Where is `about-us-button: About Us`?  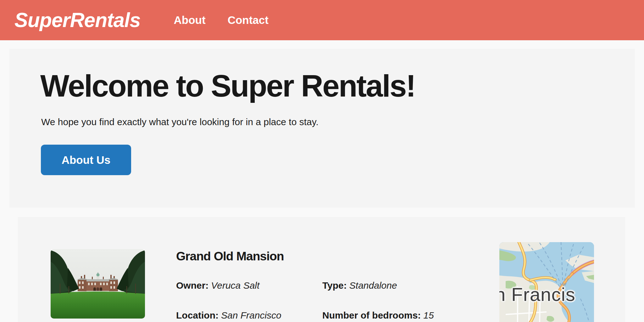
about-us-button: About Us is located at coordinates (86, 160).